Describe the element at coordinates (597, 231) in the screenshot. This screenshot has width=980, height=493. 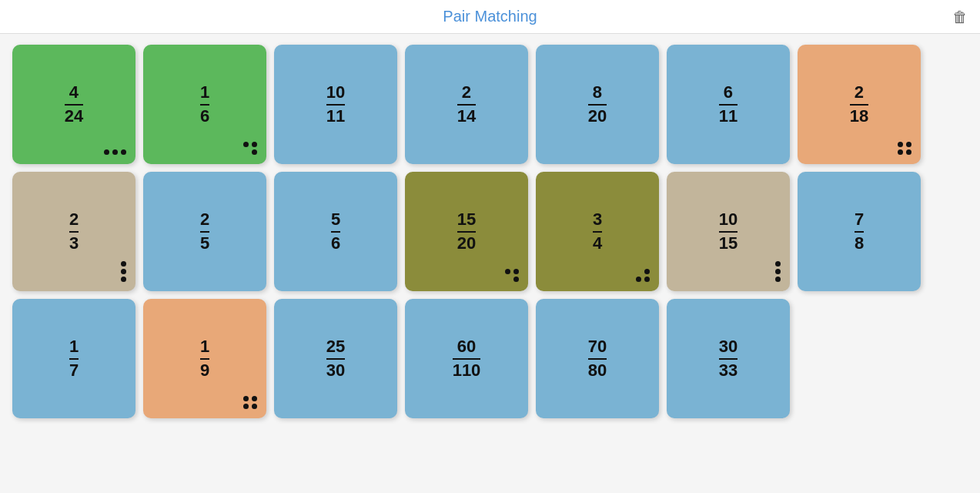
I see `fraction-12: 34` at that location.